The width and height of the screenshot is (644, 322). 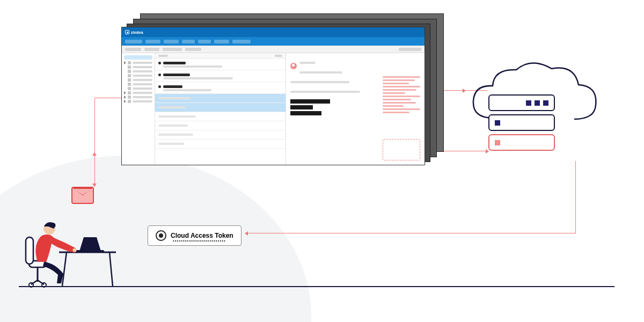 What do you see at coordinates (138, 57) in the screenshot?
I see `sidebar-header` at bounding box center [138, 57].